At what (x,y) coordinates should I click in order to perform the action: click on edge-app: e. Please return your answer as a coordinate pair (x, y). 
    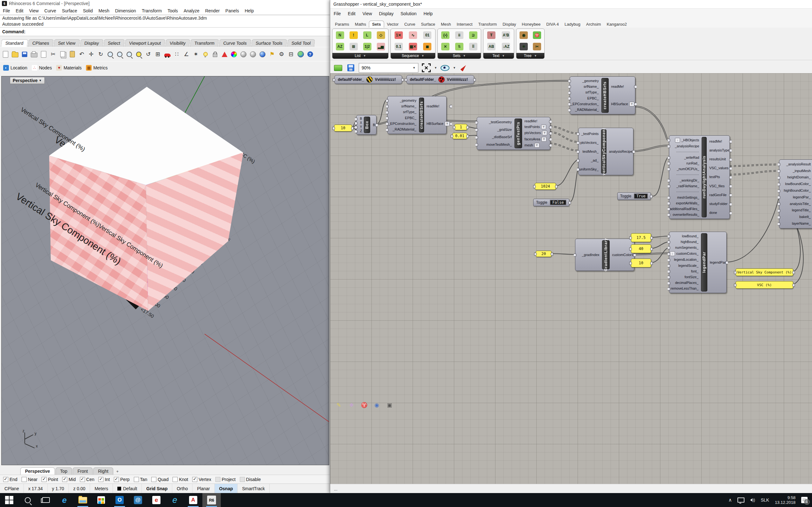
    Looking at the image, I should click on (64, 500).